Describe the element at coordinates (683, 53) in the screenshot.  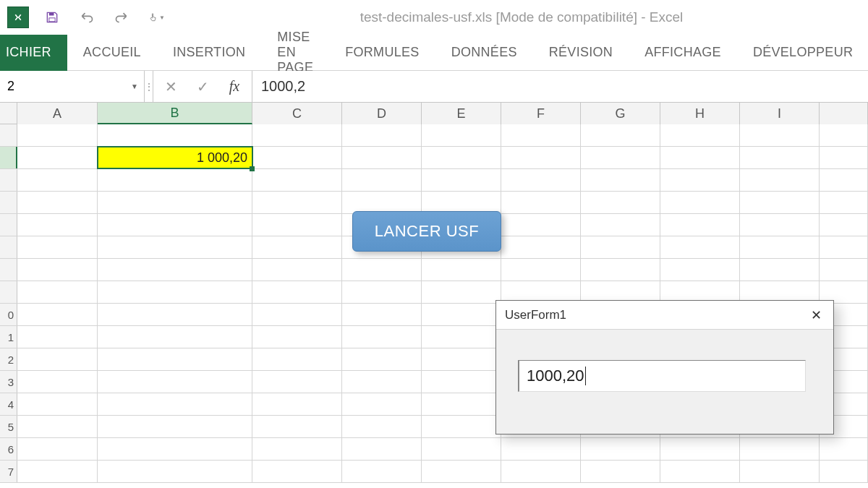
I see `tab-affichage: AFFICHAGE` at that location.